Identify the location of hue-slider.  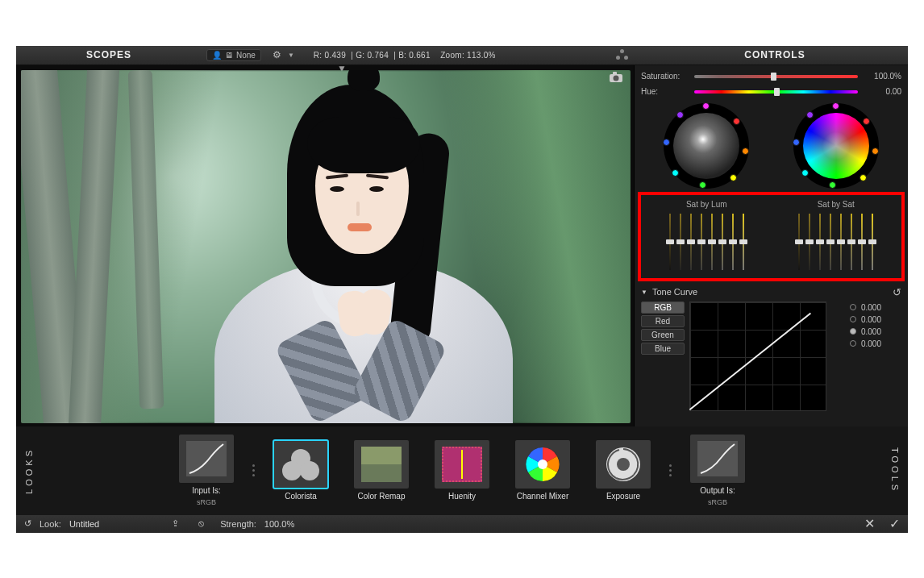
(776, 92).